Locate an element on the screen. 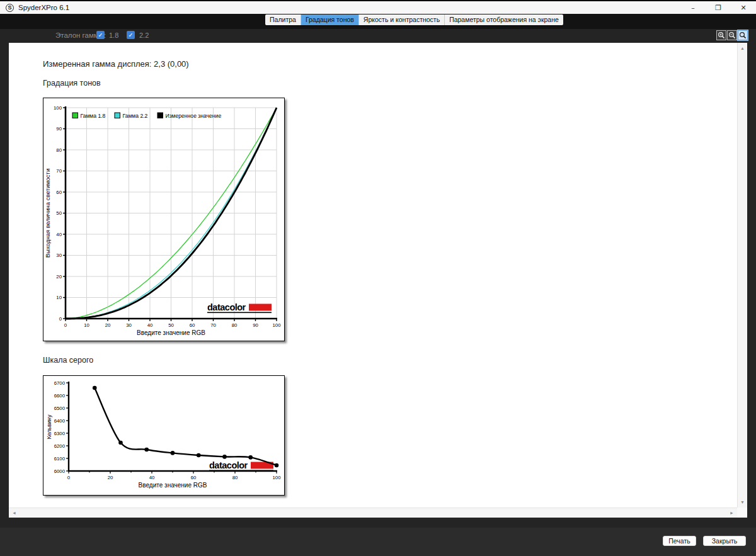 The image size is (756, 556). svg-text: 6600 is located at coordinates (60, 395).